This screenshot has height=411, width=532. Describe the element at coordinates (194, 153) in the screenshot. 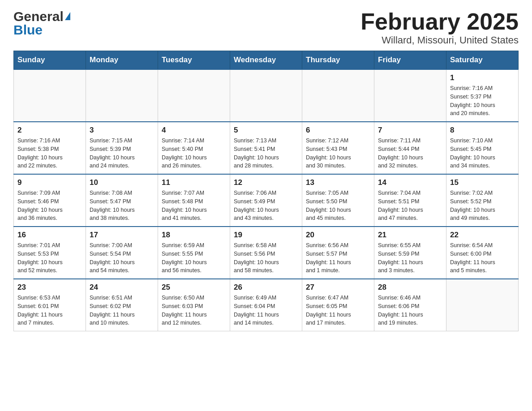

I see `day-info: Sunrise: 7:14 AMSunset: 5:40 PMDaylight:…` at that location.